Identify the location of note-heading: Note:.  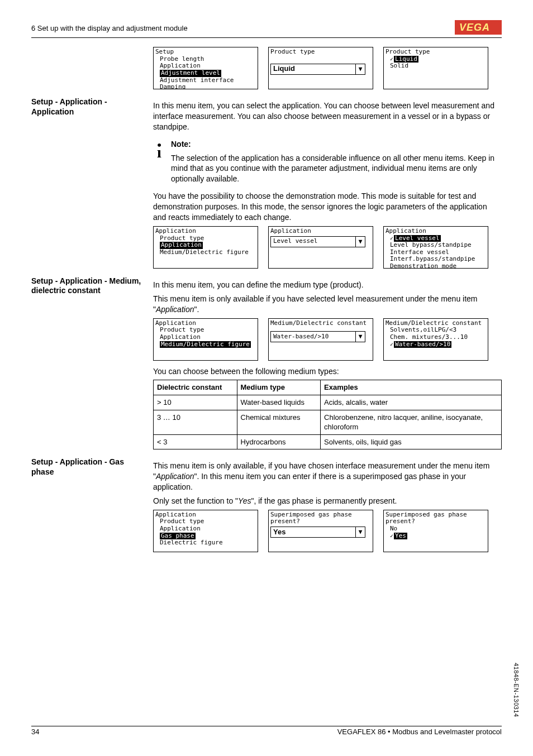
(336, 144).